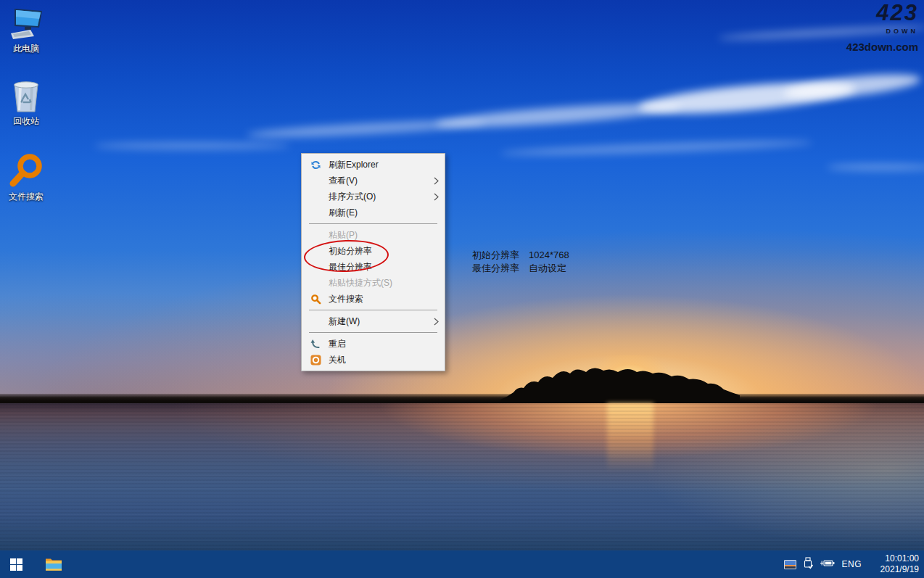 This screenshot has width=924, height=578. What do you see at coordinates (496, 268) in the screenshot?
I see `resolution-label: 最佳分辨率` at bounding box center [496, 268].